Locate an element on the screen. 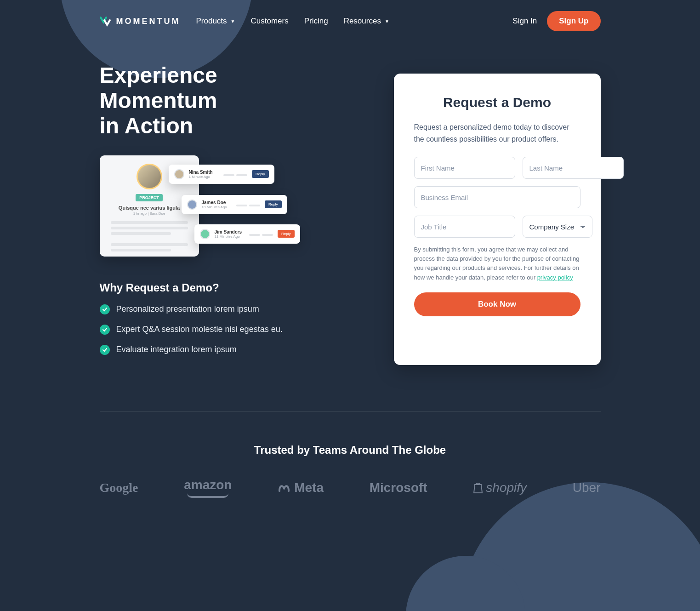 Image resolution: width=700 pixels, height=611 pixels. mock-comment-2: James Doe 10 Minutes Ago Reply is located at coordinates (234, 205).